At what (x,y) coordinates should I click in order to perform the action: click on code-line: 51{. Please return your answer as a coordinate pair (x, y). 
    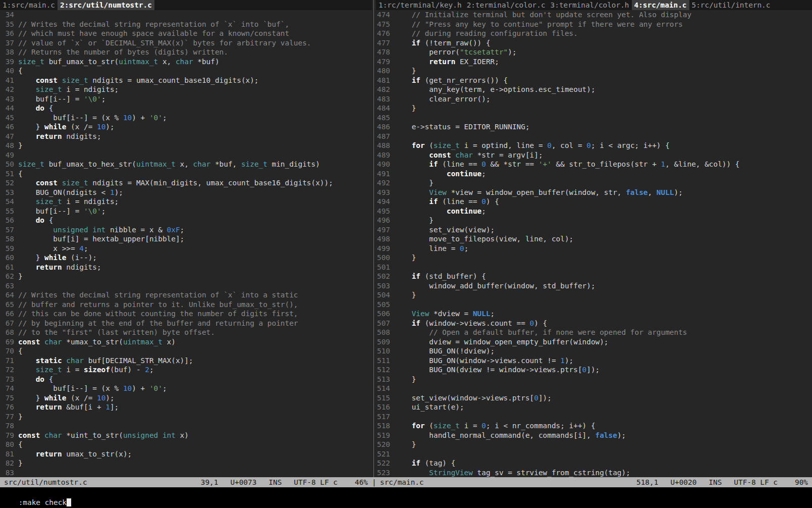
    Looking at the image, I should click on (186, 174).